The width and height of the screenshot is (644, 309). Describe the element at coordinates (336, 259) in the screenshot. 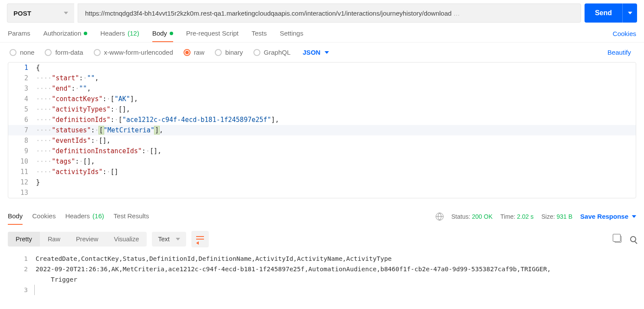

I see `response-line: CreatedDate,ContactKey,Status,Definition…` at that location.